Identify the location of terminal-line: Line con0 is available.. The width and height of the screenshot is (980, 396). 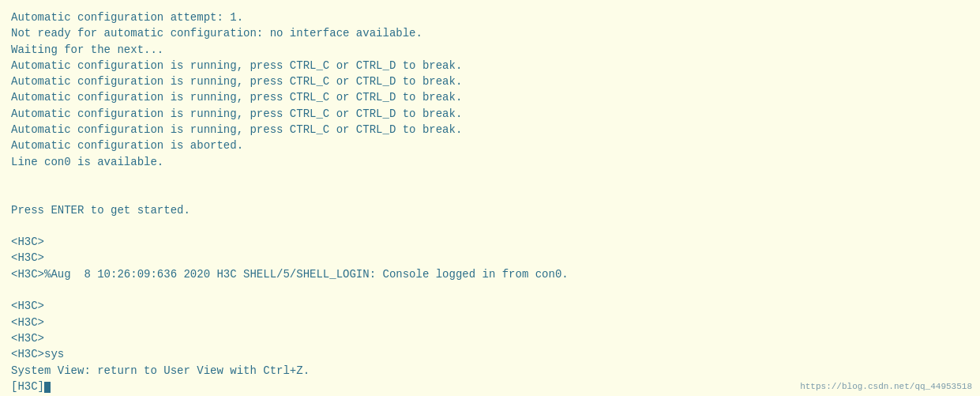
(490, 162).